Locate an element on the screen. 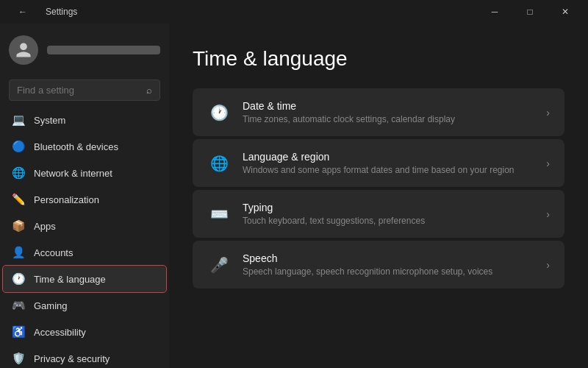 The width and height of the screenshot is (588, 368). privacy-security-icon: 🛡️ is located at coordinates (18, 358).